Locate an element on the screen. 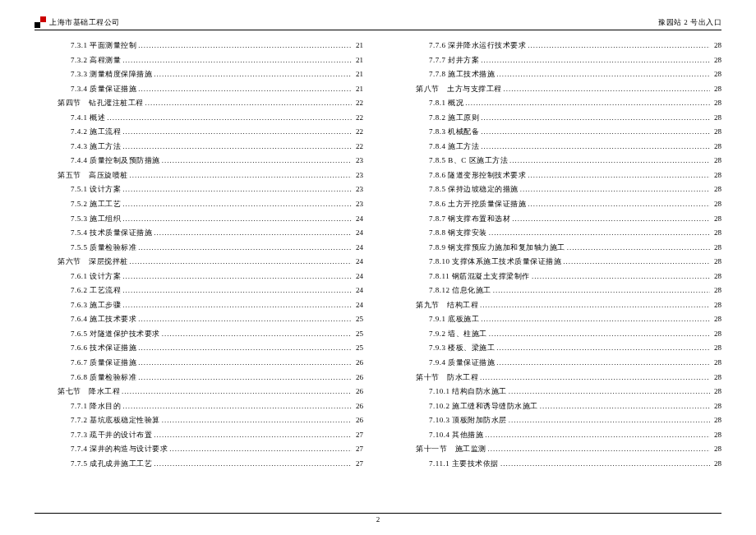  toc-entry-label: 7.7.5 成孔成井施工工艺 is located at coordinates (94, 464).